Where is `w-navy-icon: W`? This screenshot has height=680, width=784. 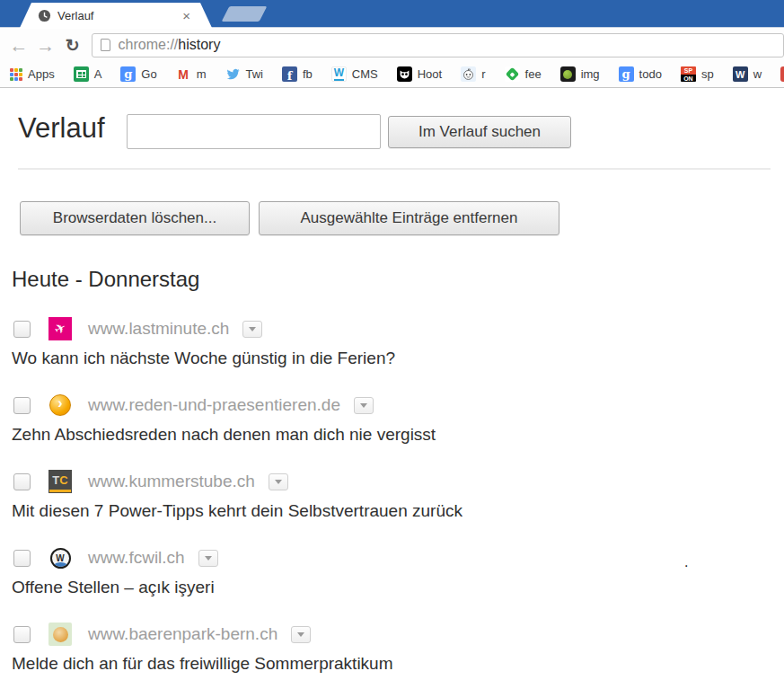
w-navy-icon: W is located at coordinates (740, 74).